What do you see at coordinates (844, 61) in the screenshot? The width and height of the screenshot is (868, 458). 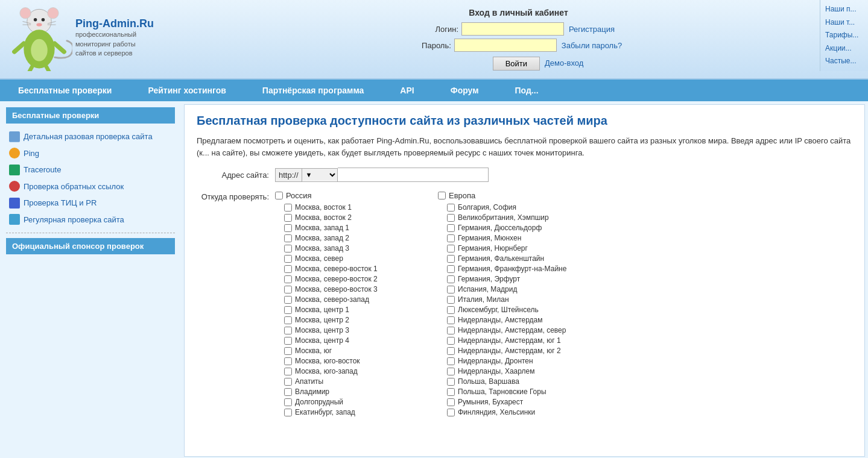 I see `header-right-link-5: Частые...` at bounding box center [844, 61].